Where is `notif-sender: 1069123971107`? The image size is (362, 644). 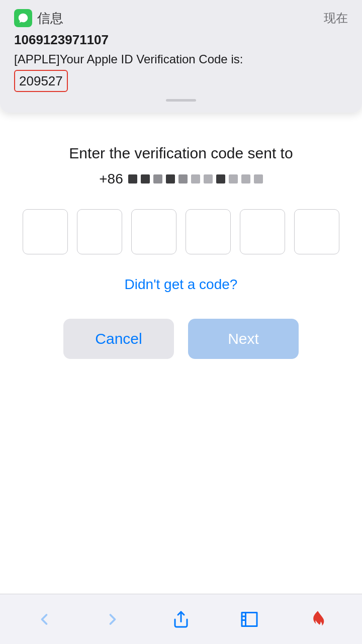 notif-sender: 1069123971107 is located at coordinates (181, 40).